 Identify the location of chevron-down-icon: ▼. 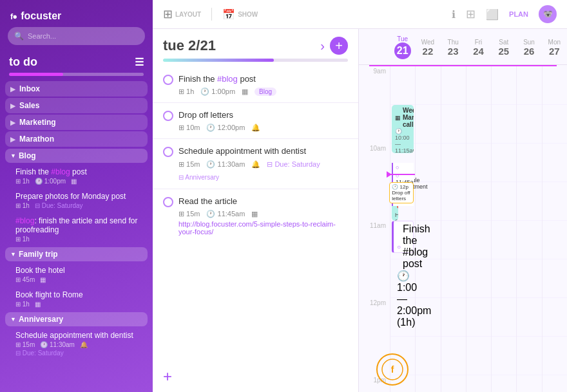
(13, 319).